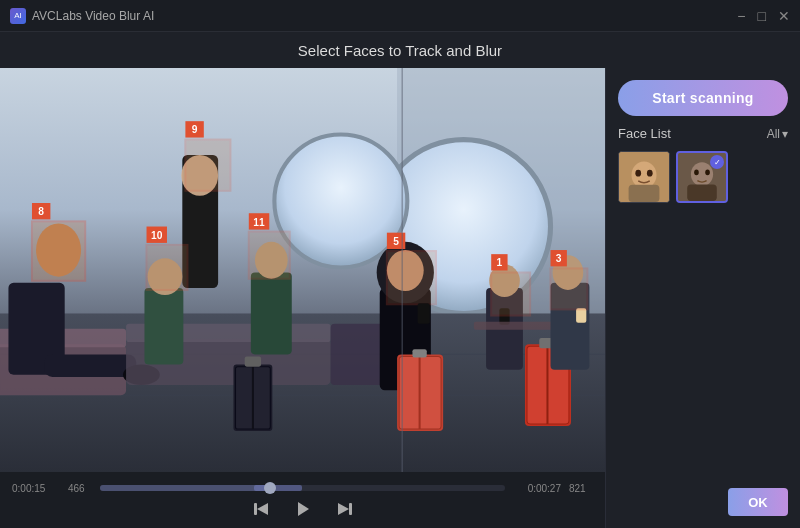  Describe the element at coordinates (302, 509) in the screenshot. I see `playback-controls` at that location.